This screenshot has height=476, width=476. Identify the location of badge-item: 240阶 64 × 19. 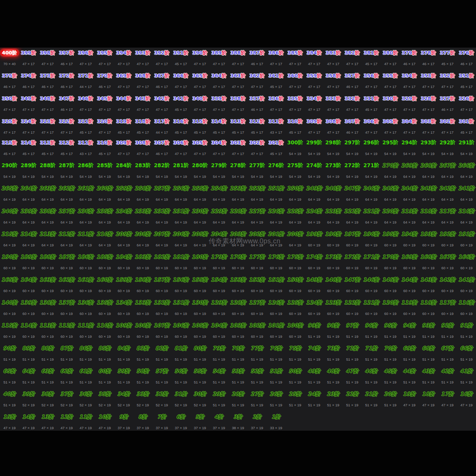
(10, 217).